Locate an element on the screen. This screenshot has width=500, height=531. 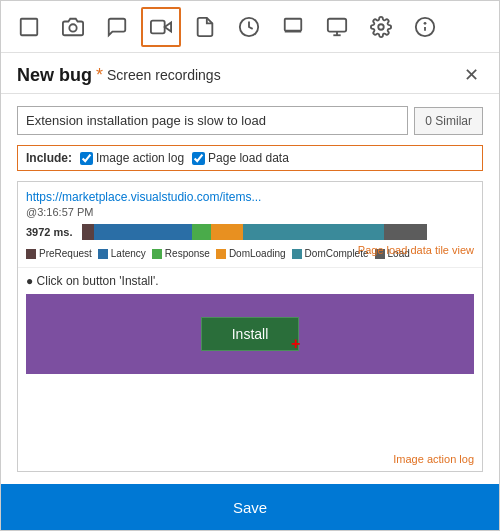
install-label: Install is located at coordinates (250, 334).